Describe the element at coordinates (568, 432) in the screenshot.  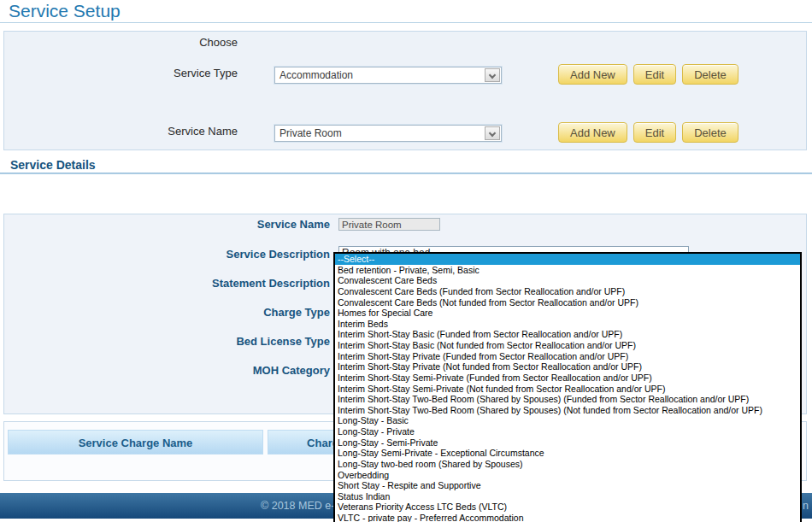
I see `dropdown-option: Long-Stay - Private` at that location.